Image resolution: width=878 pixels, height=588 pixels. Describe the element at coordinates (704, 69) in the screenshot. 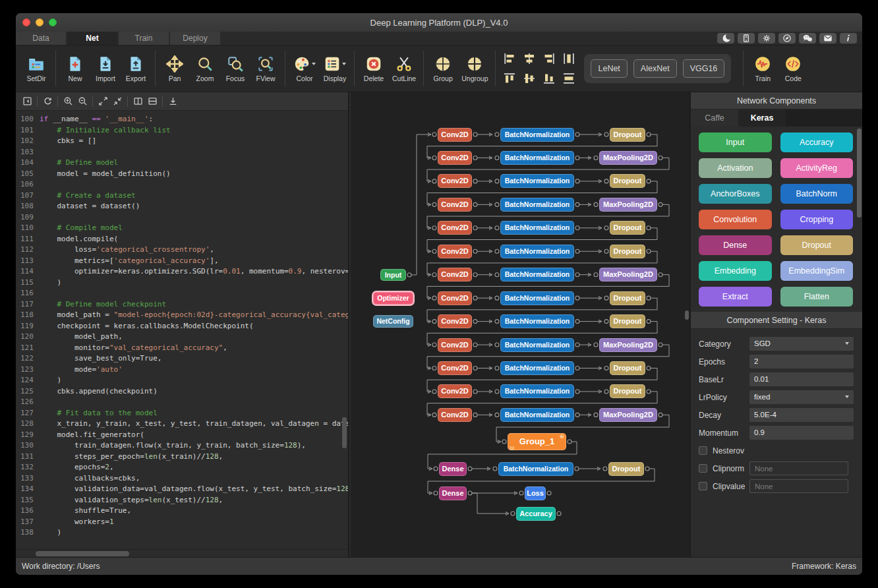

I see `preset-vgg16: VGG16` at that location.